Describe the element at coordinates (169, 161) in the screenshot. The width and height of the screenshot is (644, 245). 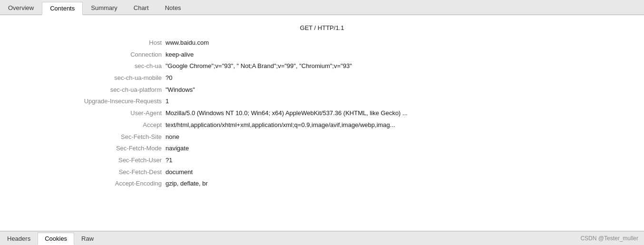
I see `header-value: ?1` at that location.